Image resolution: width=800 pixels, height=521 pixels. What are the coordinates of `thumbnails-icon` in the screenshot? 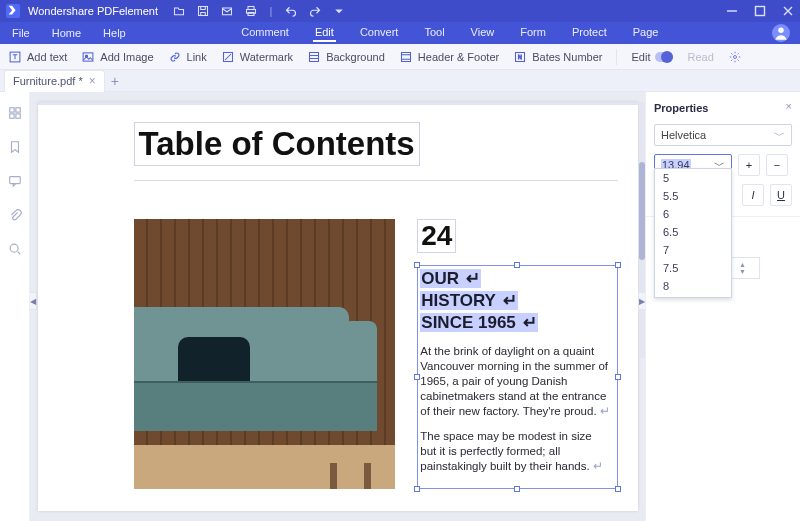 It's located at (15, 114).